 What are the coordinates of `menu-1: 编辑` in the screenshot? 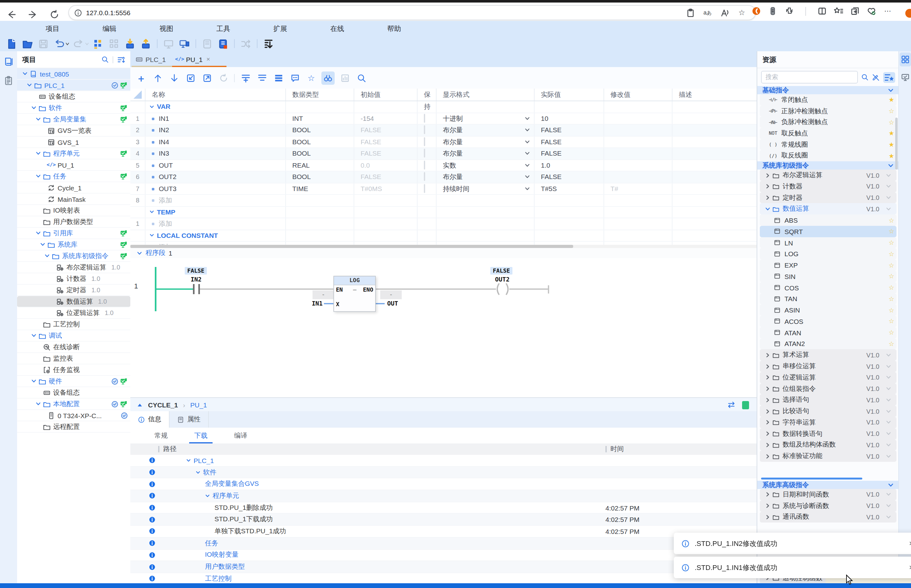 It's located at (109, 28).